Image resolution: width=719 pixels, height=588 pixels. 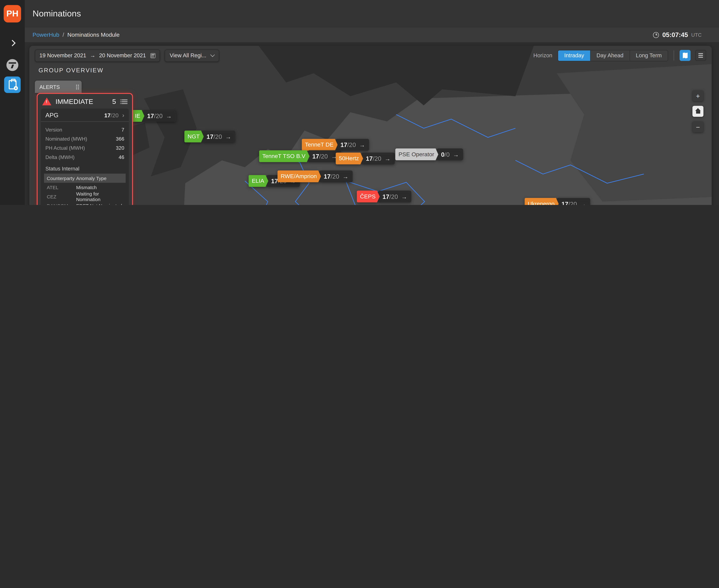 I want to click on section-title: GROUP OVERVIEW, so click(x=71, y=70).